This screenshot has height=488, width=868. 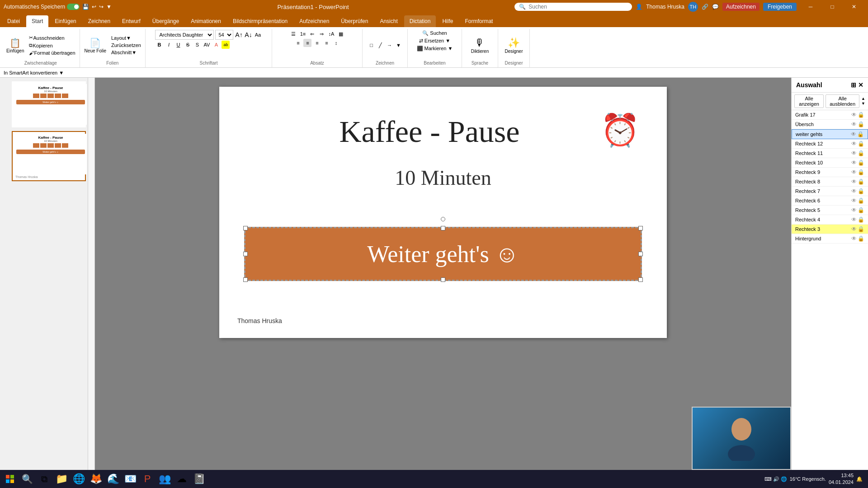 What do you see at coordinates (389, 45) in the screenshot?
I see `shape-arrow-button: →` at bounding box center [389, 45].